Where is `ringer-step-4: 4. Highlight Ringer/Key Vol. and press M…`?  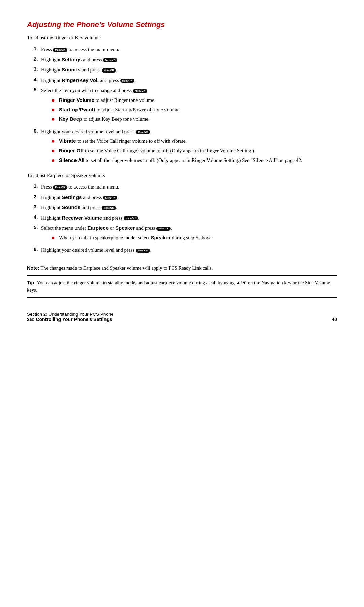
ringer-step-4: 4. Highlight Ringer/Key Vol. and press M… is located at coordinates (182, 80).